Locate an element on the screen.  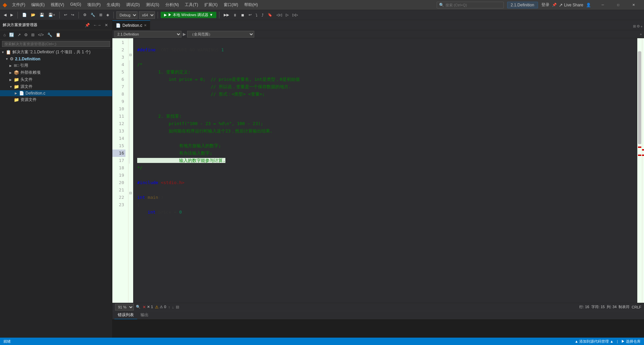
toolbar-file-group: 📄 📂 💾 💾+ is located at coordinates (39, 15).